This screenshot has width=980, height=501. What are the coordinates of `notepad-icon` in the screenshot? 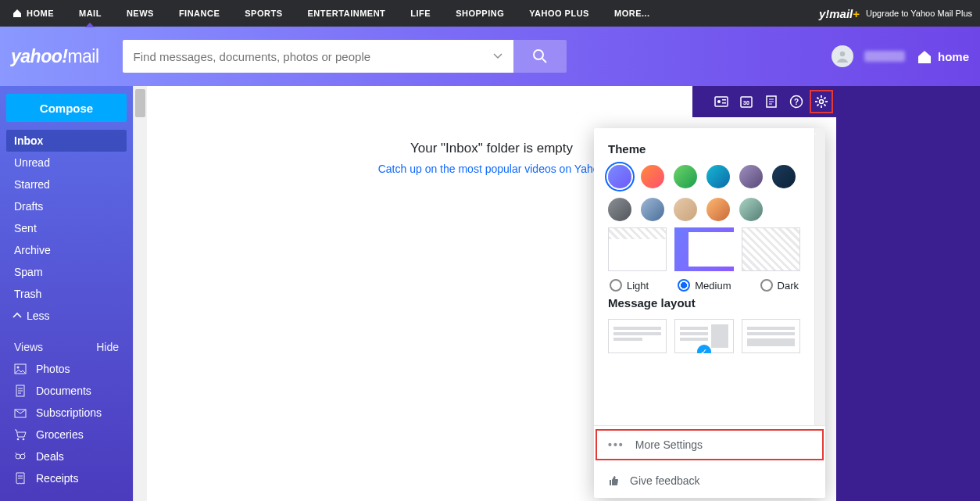 It's located at (771, 102).